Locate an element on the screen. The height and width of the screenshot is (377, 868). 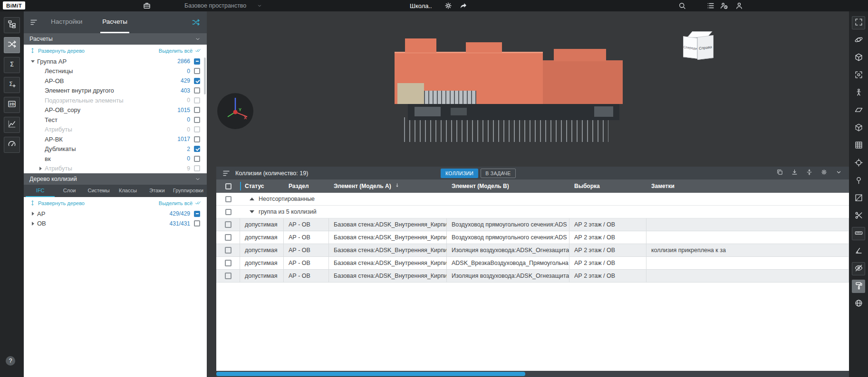
in-task-filter-button: В ЗАДАЧЕ is located at coordinates (498, 173).